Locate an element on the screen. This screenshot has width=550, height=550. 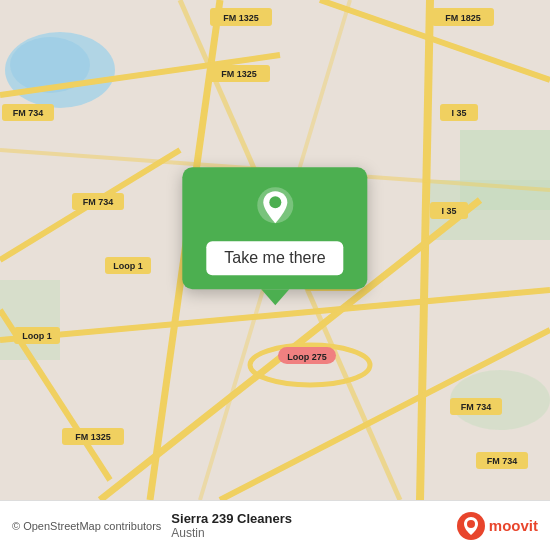
navigation-popup: Take me there is located at coordinates (274, 236).